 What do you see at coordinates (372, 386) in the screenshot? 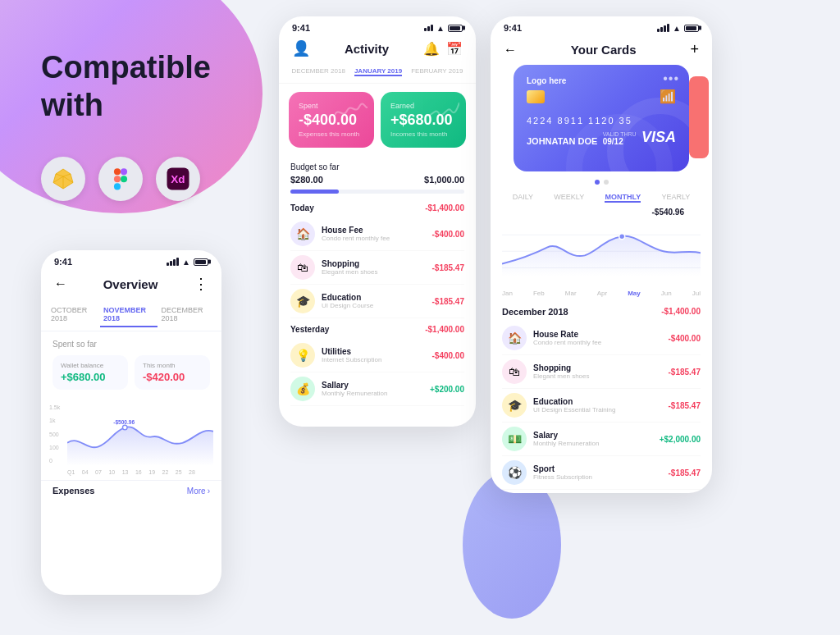
I see `salary-name: Sallary` at bounding box center [372, 386].